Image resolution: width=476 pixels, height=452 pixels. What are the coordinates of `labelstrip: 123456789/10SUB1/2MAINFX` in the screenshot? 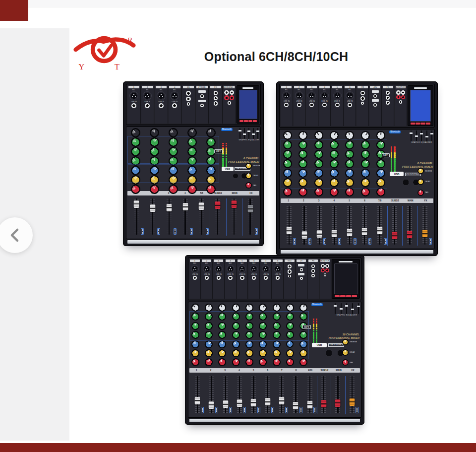 It's located at (275, 370).